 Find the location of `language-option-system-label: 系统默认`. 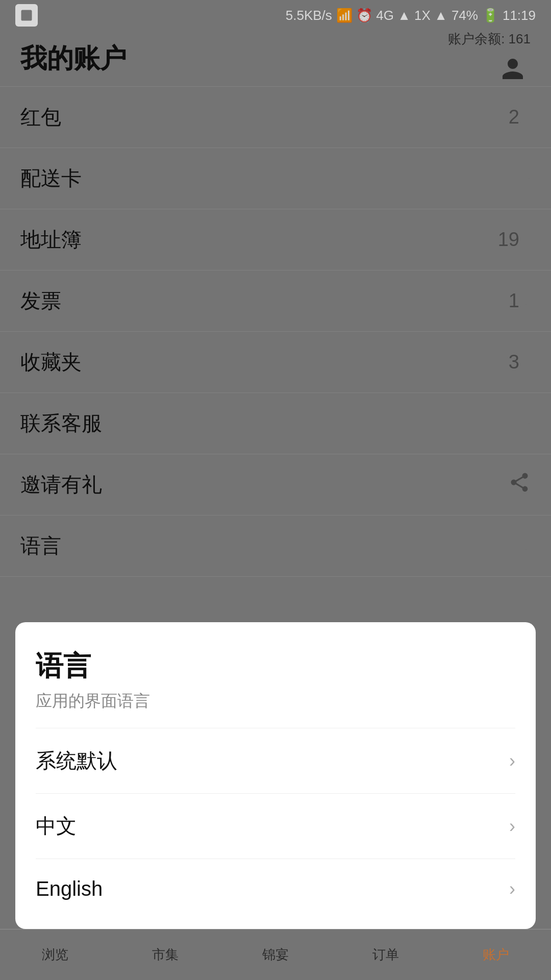

language-option-system-label: 系统默认 is located at coordinates (77, 761).